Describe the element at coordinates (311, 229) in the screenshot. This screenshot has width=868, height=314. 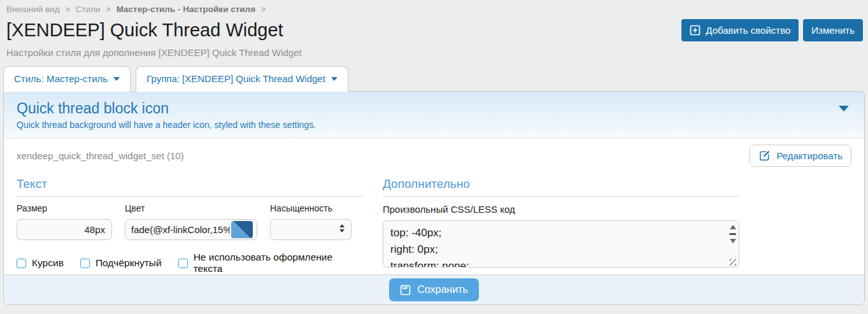
I see `weight-select` at that location.